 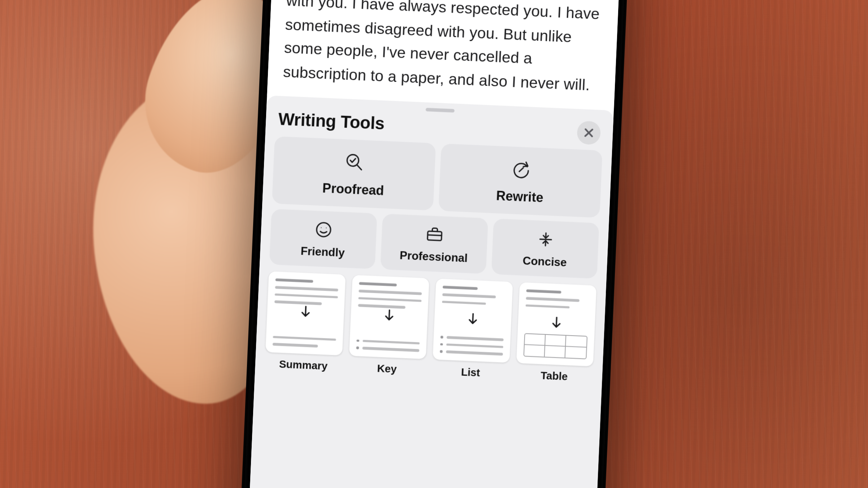 What do you see at coordinates (324, 239) in the screenshot?
I see `friendly-button: Friendly` at bounding box center [324, 239].